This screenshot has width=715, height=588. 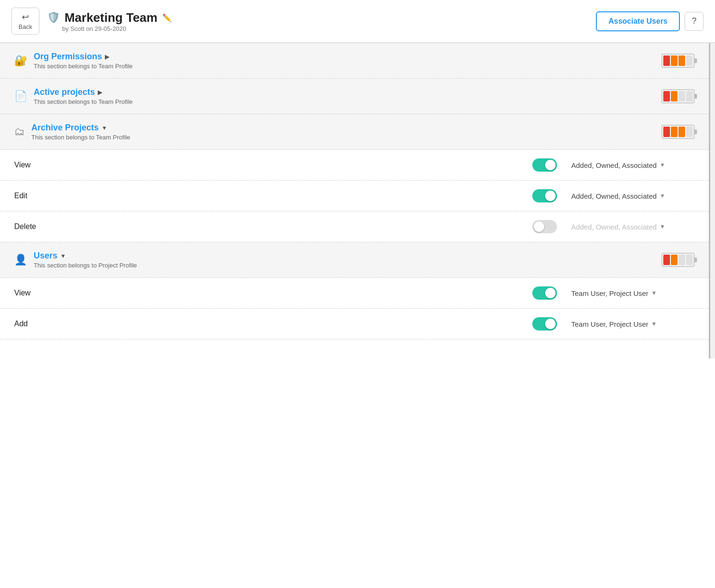 I want to click on battery-archive-projects, so click(x=678, y=132).